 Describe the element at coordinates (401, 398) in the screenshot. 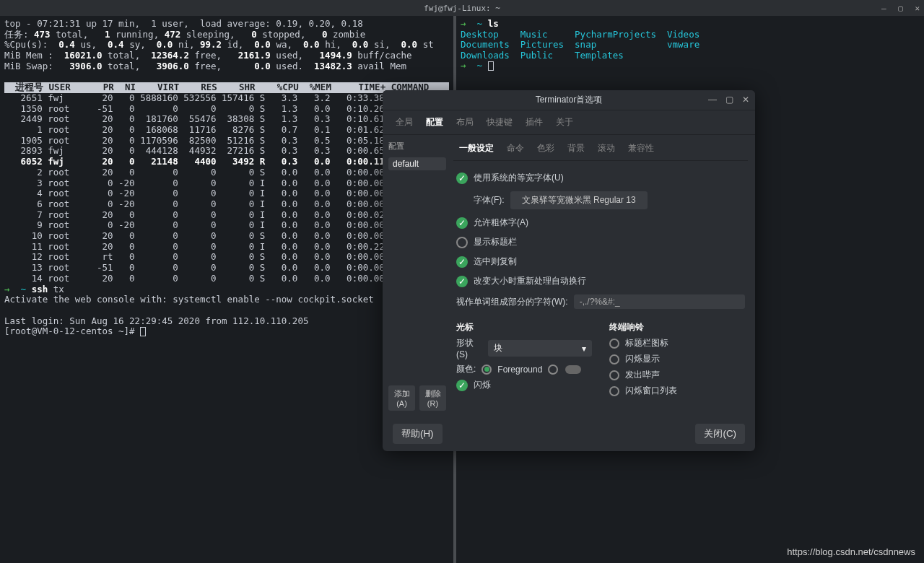

I see `add-profile-button: 添加(A)` at that location.